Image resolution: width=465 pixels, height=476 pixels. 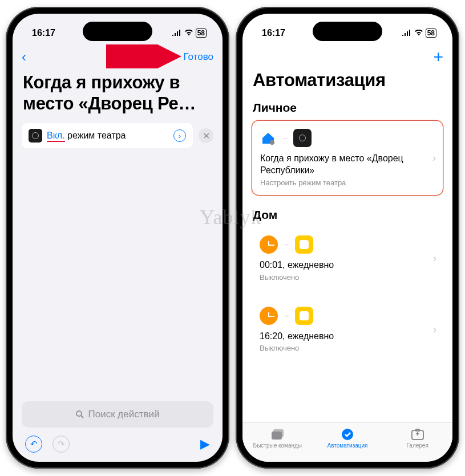 What do you see at coordinates (205, 444) in the screenshot?
I see `run-button: ▶` at bounding box center [205, 444].